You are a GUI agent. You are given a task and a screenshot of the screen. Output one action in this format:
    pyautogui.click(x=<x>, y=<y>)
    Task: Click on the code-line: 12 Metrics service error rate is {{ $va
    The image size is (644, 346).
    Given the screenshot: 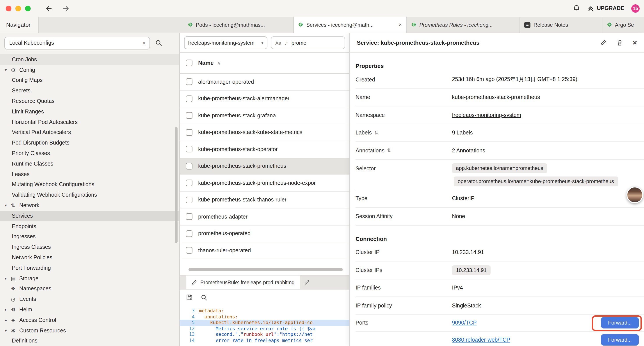 What is the action you would take?
    pyautogui.click(x=264, y=329)
    